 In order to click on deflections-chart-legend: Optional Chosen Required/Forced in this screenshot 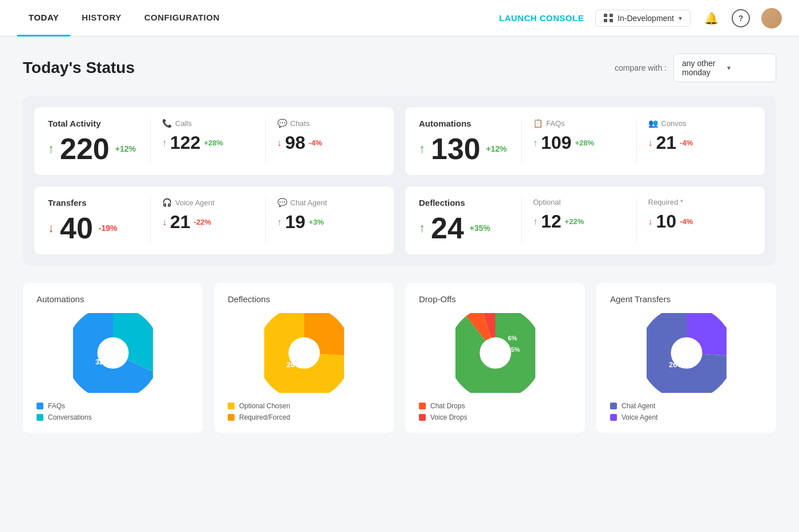, I will do `click(304, 412)`.